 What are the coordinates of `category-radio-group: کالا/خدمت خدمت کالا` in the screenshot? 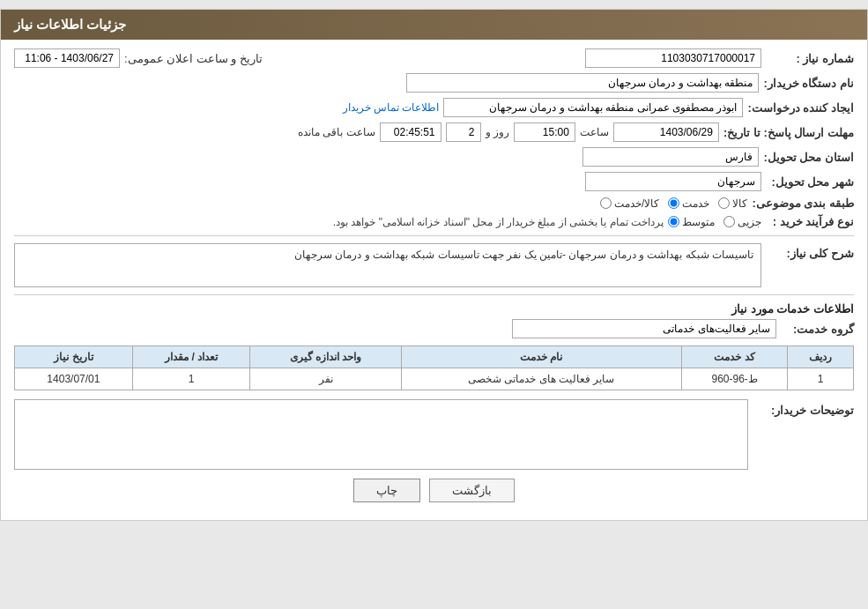 It's located at (673, 204).